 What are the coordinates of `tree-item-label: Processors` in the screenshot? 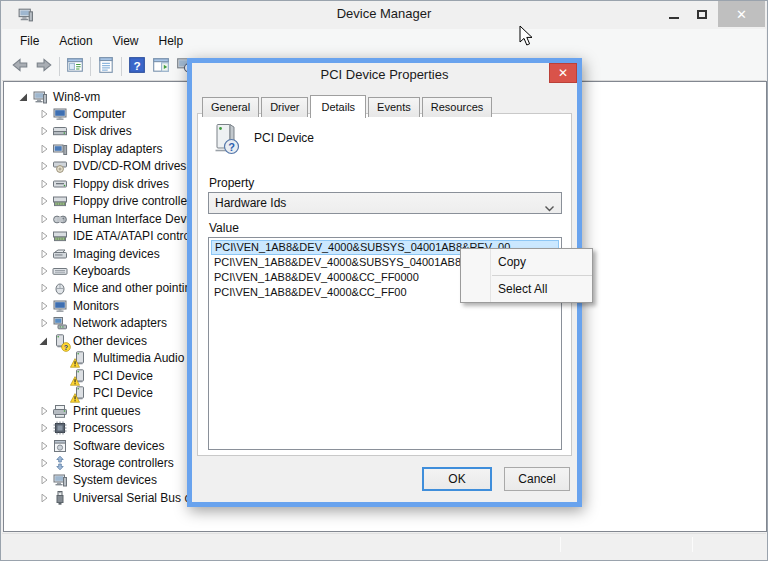 It's located at (103, 428).